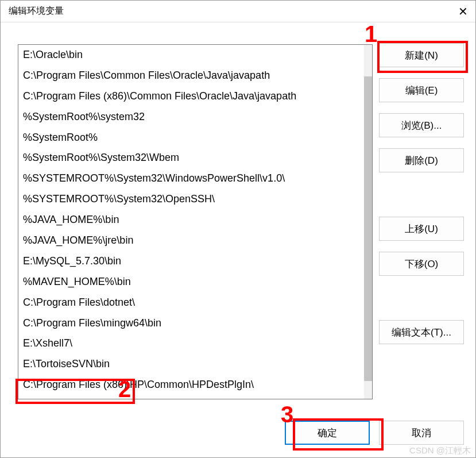 This screenshot has height=458, width=476. I want to click on side-button-group: 新建(N) 编辑(E) 浏览(B)... 删除(D) 上移(U) 下移(O) 编…, so click(421, 194).